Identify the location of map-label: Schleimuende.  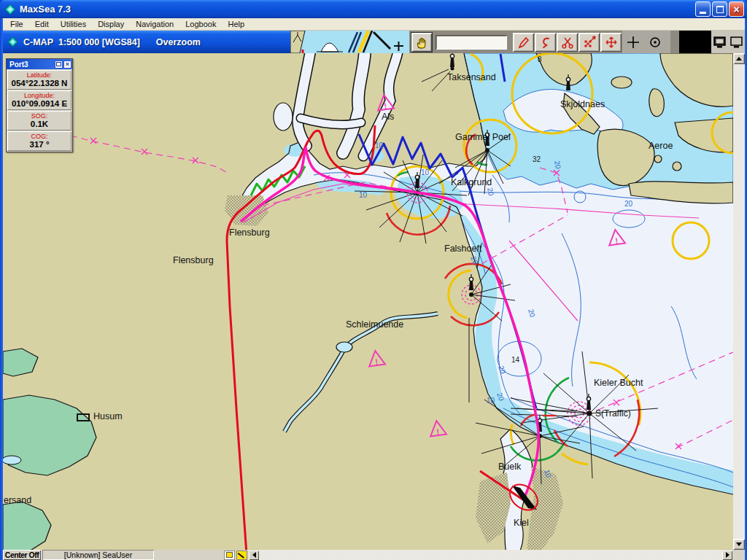
(375, 324).